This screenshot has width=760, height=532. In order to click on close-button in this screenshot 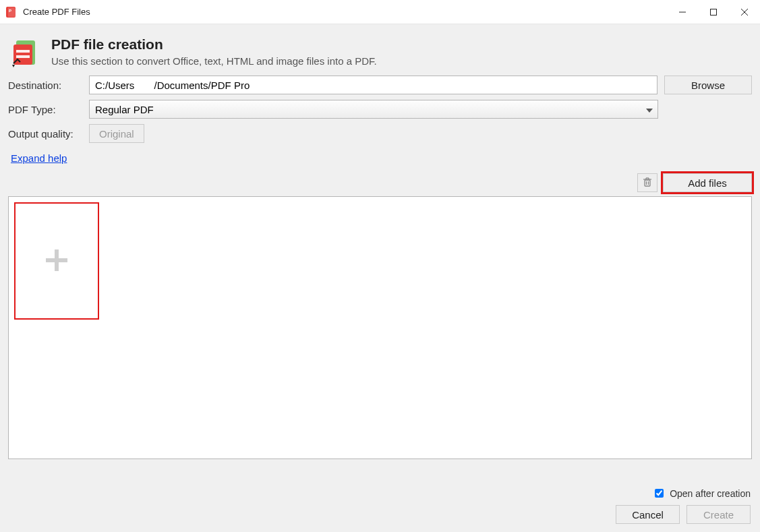, I will do `click(744, 12)`.